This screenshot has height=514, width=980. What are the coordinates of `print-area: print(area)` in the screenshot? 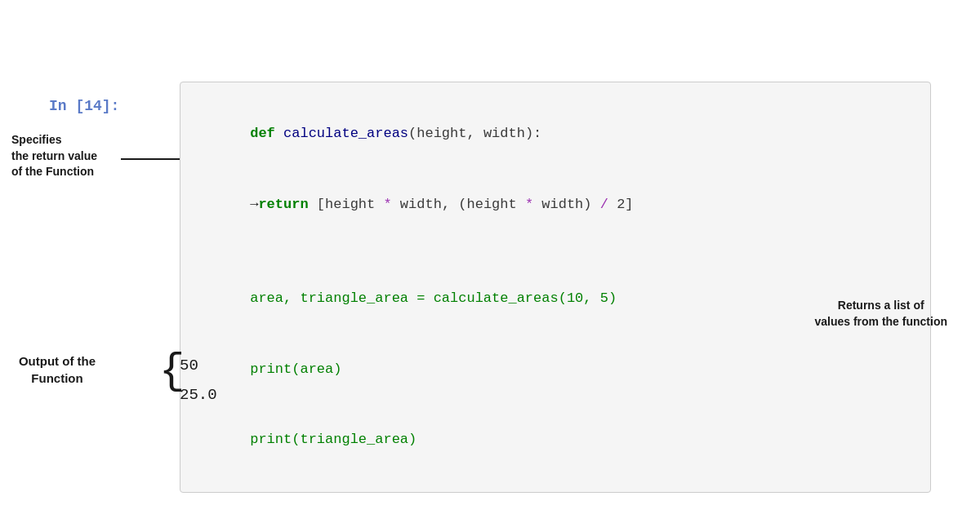 It's located at (296, 369).